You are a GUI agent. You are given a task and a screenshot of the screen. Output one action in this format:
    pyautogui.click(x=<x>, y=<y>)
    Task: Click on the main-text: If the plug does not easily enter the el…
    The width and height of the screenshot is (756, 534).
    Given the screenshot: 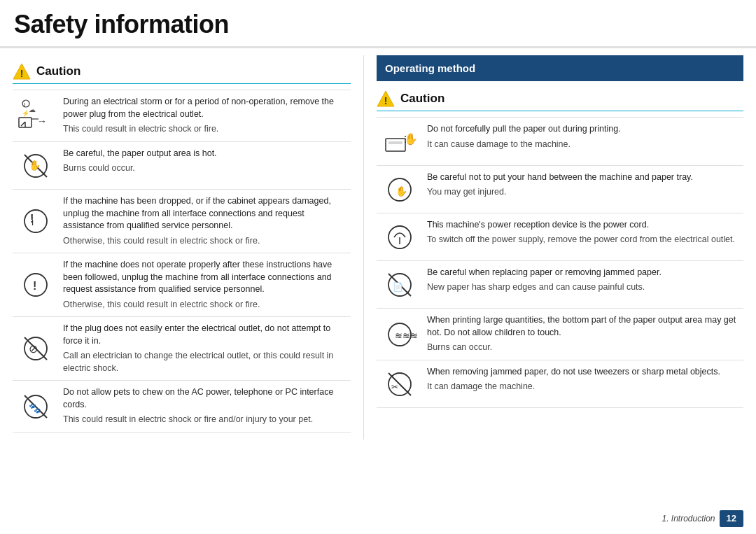 What is the action you would take?
    pyautogui.click(x=206, y=335)
    